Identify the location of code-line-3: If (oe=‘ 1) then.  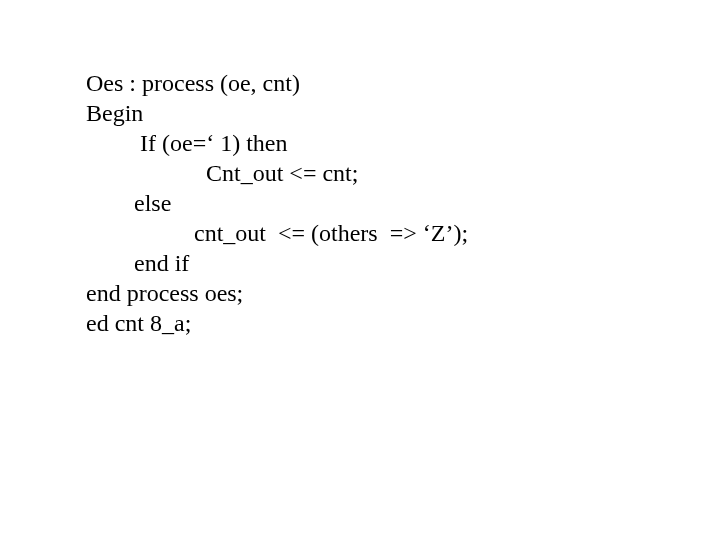
(403, 143).